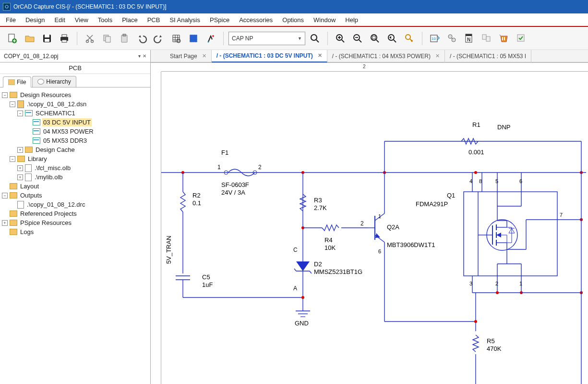 The image size is (588, 384). What do you see at coordinates (393, 227) in the screenshot?
I see `refdes-q2a: Q2A` at bounding box center [393, 227].